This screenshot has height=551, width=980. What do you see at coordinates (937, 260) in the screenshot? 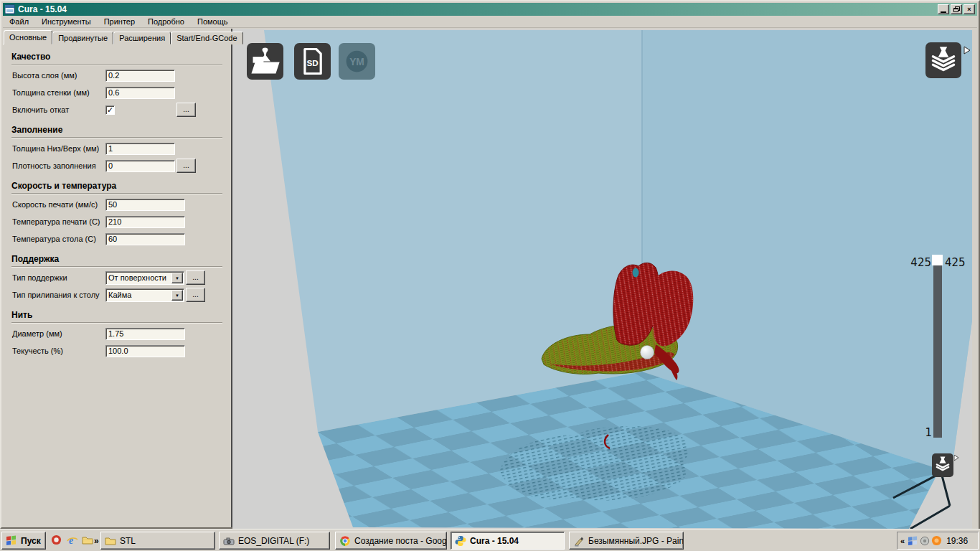
I see `layer-slider-handle` at bounding box center [937, 260].